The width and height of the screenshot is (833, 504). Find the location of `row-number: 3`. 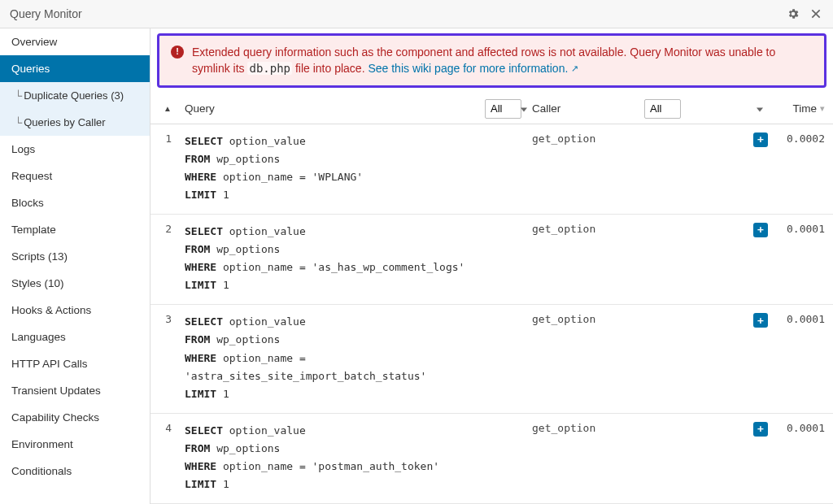

row-number: 3 is located at coordinates (168, 358).